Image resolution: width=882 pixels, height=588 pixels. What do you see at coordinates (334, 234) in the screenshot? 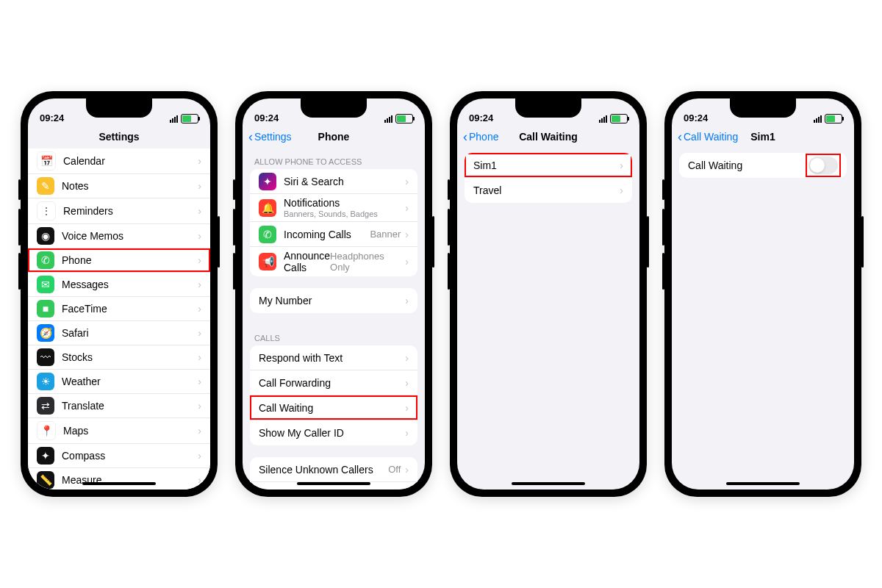
I see `settings-row: ✆Incoming CallsBanner›` at bounding box center [334, 234].